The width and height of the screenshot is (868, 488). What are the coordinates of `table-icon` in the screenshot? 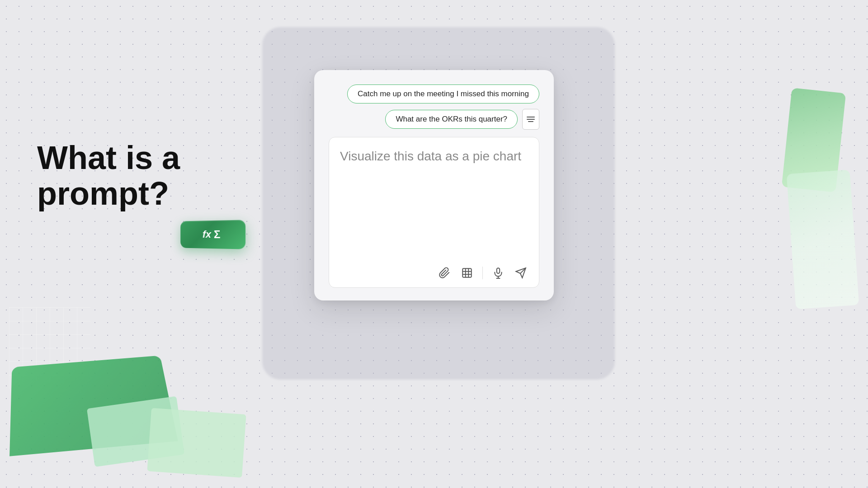 It's located at (467, 273).